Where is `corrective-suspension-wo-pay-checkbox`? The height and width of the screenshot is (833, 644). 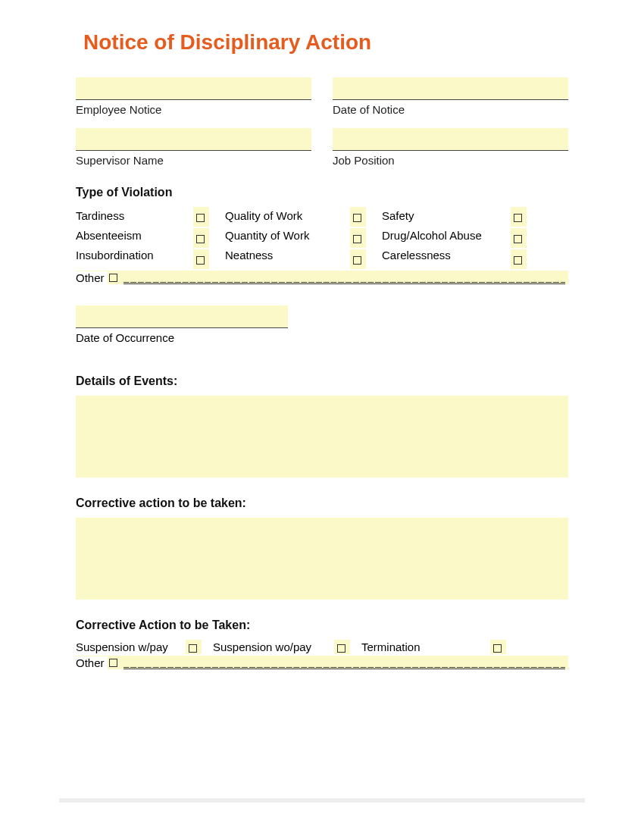
corrective-suspension-wo-pay-checkbox is located at coordinates (341, 649).